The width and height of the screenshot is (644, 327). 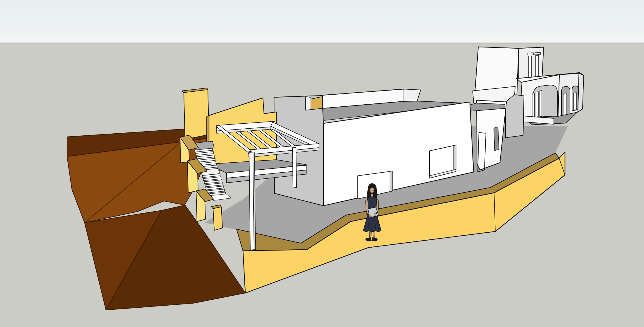 I want to click on figure-eye-right, so click(x=373, y=190).